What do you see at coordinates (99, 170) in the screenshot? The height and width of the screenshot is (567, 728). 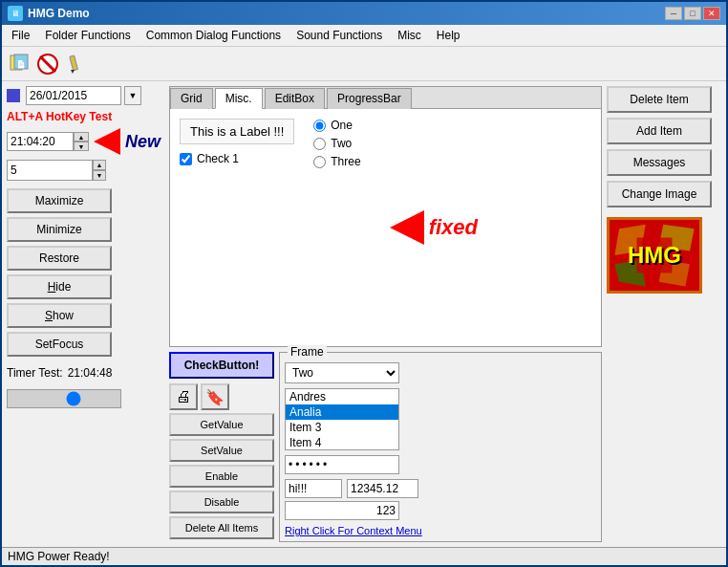 I see `numeric-spinner: ▲ ▼` at bounding box center [99, 170].